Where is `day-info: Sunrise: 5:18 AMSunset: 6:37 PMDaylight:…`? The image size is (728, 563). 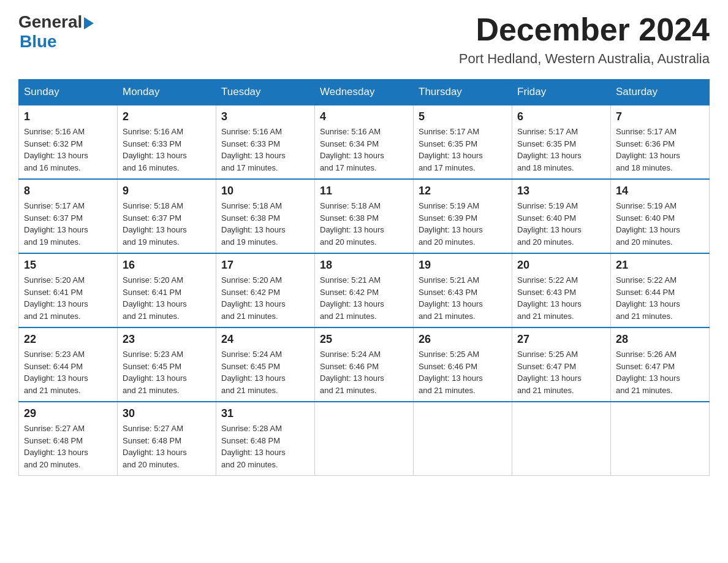
day-info: Sunrise: 5:18 AMSunset: 6:37 PMDaylight:… is located at coordinates (167, 224).